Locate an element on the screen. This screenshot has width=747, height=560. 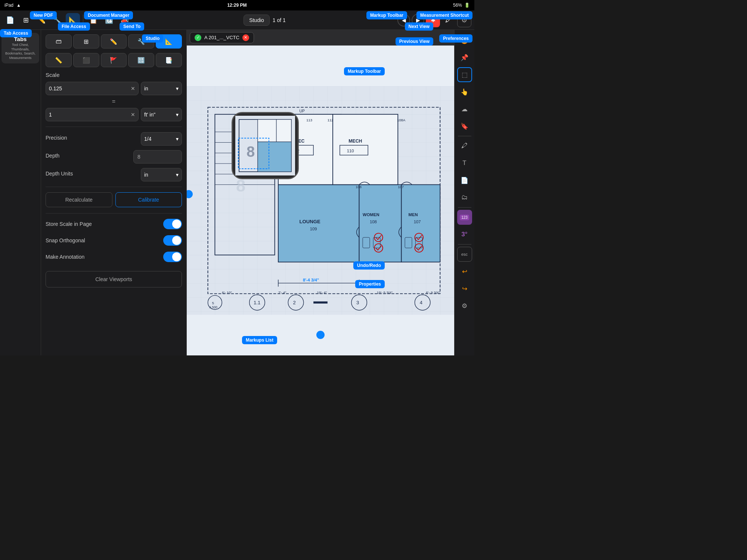
svg-text: 3 is located at coordinates (358, 302).